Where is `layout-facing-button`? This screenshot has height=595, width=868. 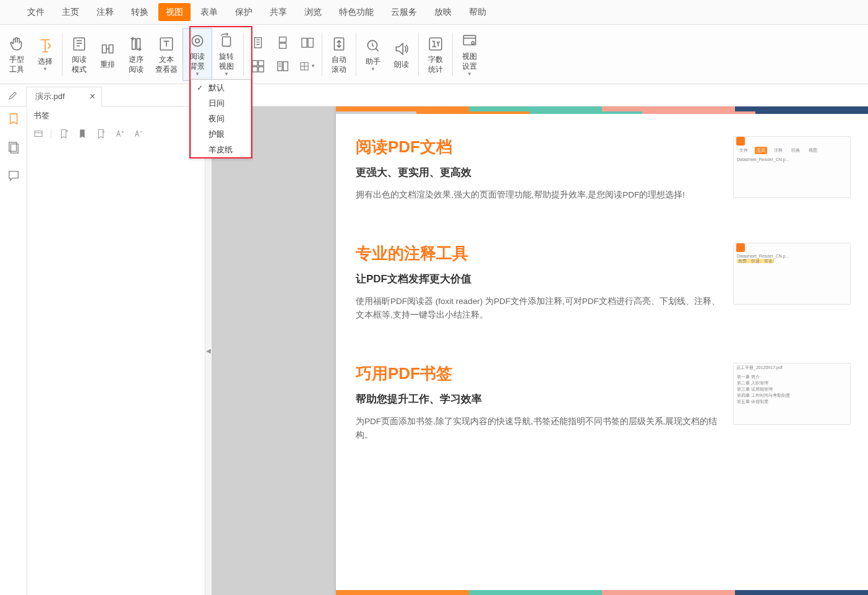 layout-facing-button is located at coordinates (307, 43).